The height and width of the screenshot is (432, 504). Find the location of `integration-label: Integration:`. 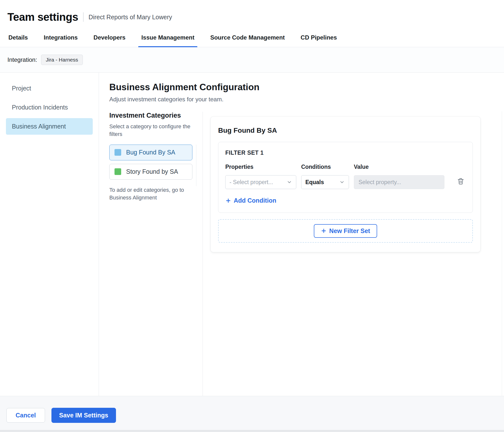

integration-label: Integration: is located at coordinates (22, 60).